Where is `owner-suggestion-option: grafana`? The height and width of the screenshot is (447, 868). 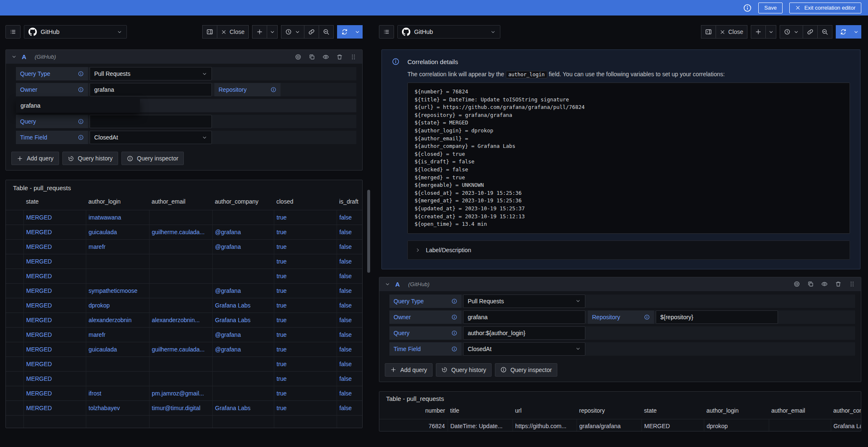 owner-suggestion-option: grafana is located at coordinates (78, 106).